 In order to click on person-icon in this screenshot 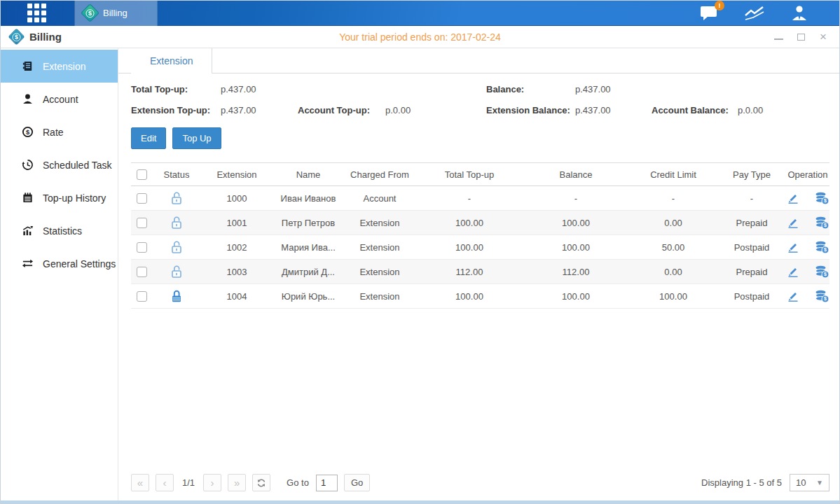, I will do `click(28, 99)`.